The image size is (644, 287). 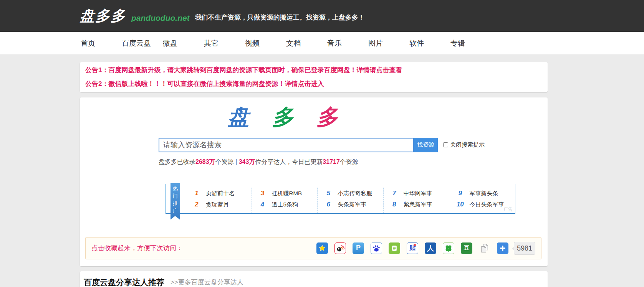 I want to click on hot-rank: 10, so click(x=460, y=204).